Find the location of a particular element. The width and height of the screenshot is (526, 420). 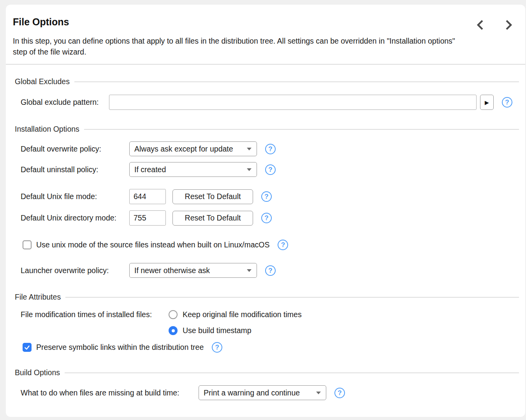

file-modification-times-label: File modification times of installed fil… is located at coordinates (95, 315).